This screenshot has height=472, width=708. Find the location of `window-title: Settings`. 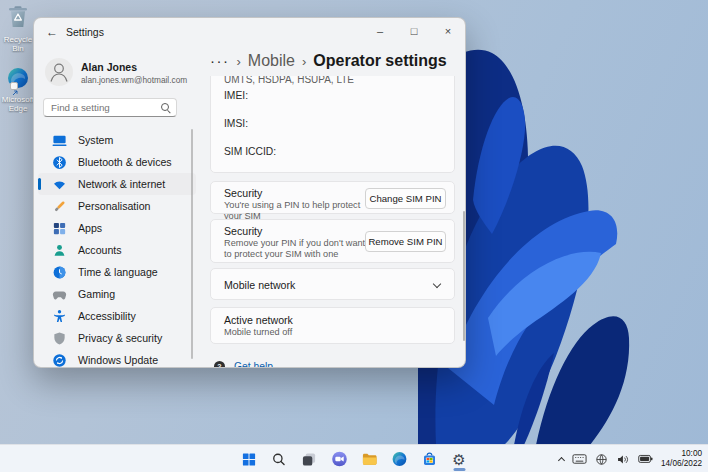

window-title: Settings is located at coordinates (85, 32).